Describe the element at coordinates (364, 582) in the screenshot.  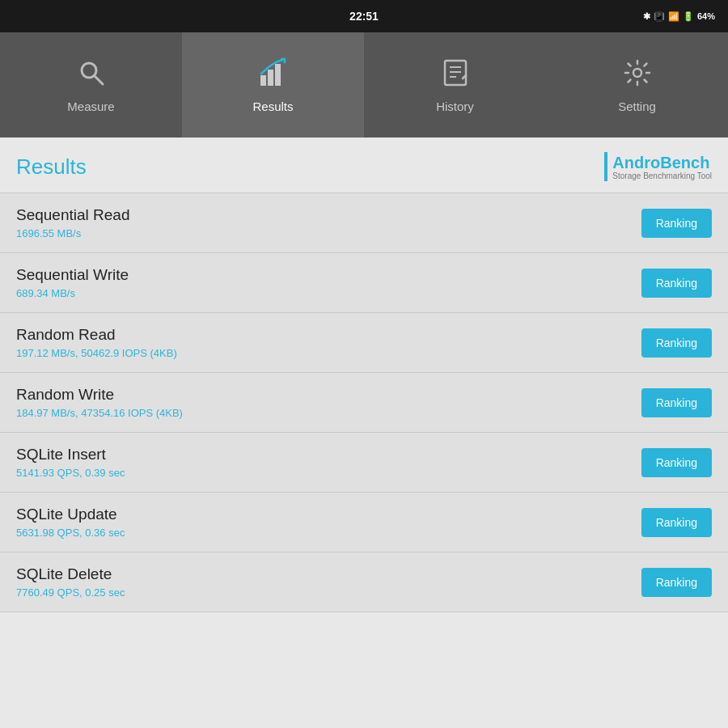
I see `benchmark-row: SQLite Delete7760.49 QPS, 0.25 secRankin…` at that location.